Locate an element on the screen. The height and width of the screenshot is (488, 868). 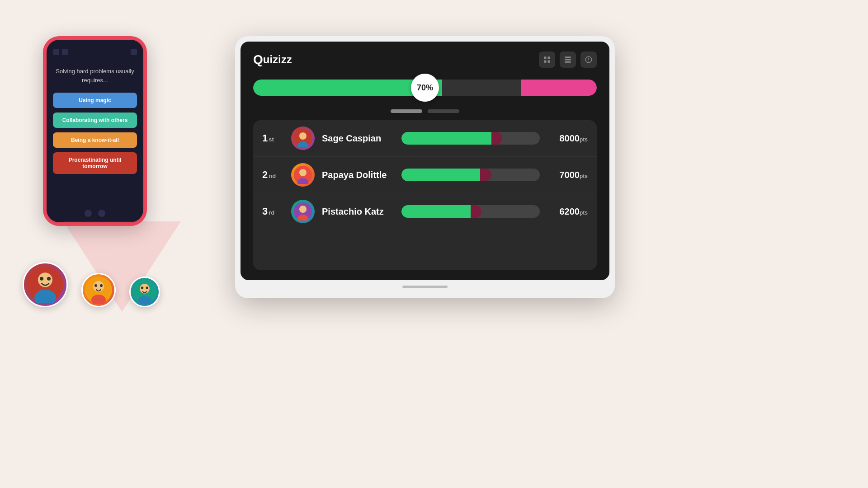
tablet-home-bar is located at coordinates (425, 286).